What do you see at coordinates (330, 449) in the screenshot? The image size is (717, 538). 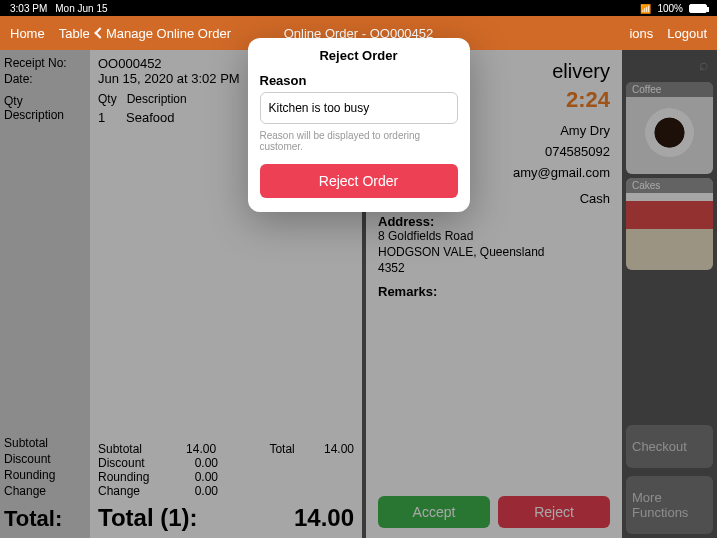 I see `sum-total-v: 14.00` at bounding box center [330, 449].